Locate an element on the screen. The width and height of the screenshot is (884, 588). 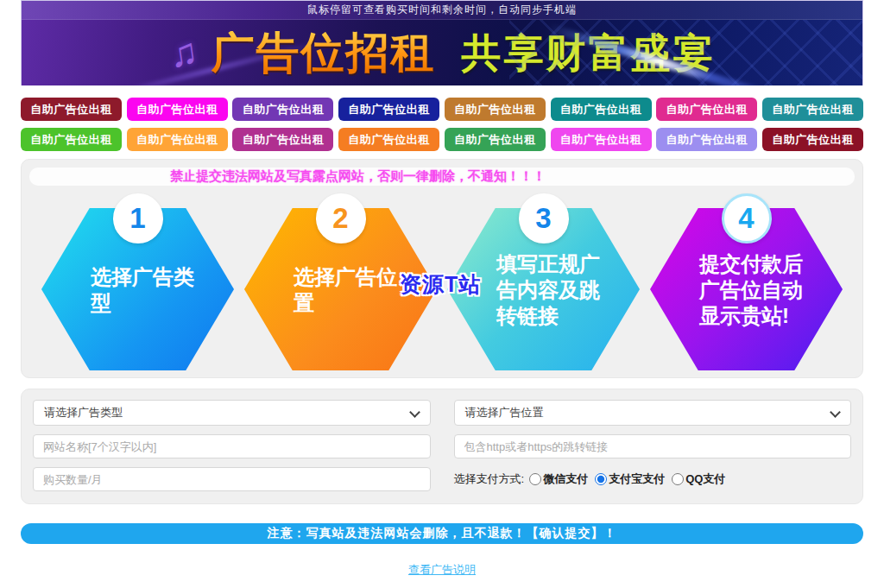
music-notes-icon: ♫ is located at coordinates (183, 53).